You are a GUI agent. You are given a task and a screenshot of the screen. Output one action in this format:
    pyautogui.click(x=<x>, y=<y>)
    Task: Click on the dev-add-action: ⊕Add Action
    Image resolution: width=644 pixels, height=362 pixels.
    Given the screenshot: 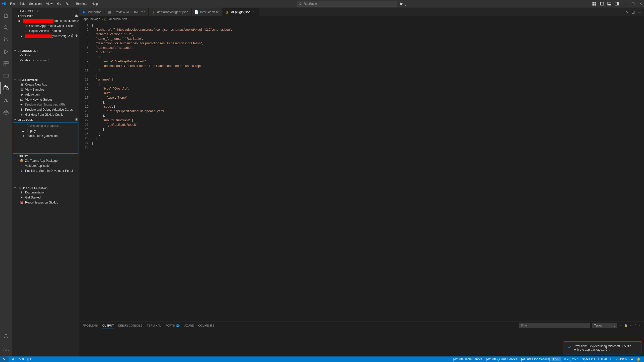 What is the action you would take?
    pyautogui.click(x=46, y=95)
    